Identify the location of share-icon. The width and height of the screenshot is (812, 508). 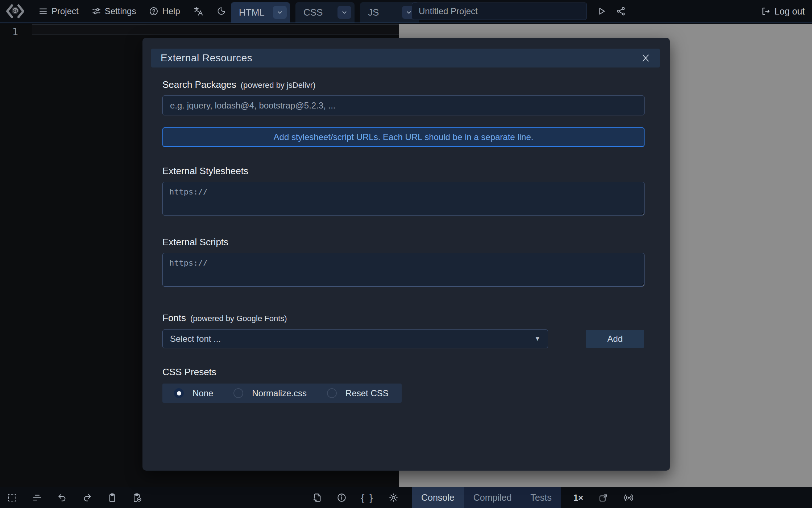
(621, 11).